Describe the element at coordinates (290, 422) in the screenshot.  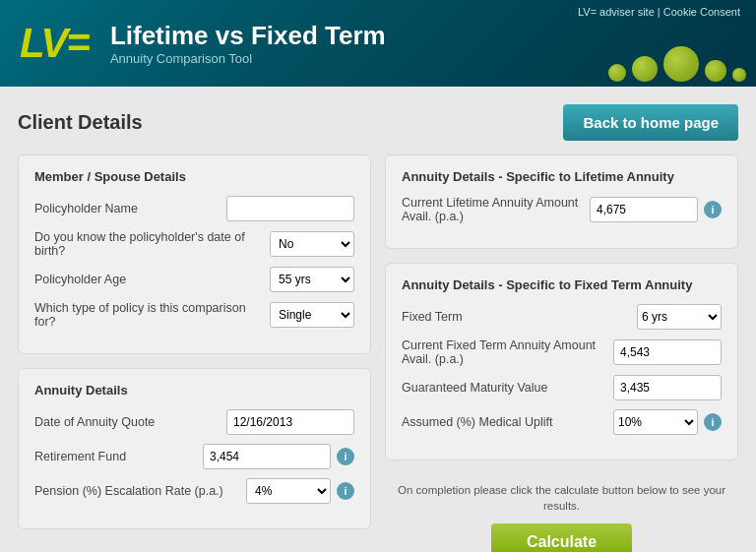
I see `quote-date-input` at that location.